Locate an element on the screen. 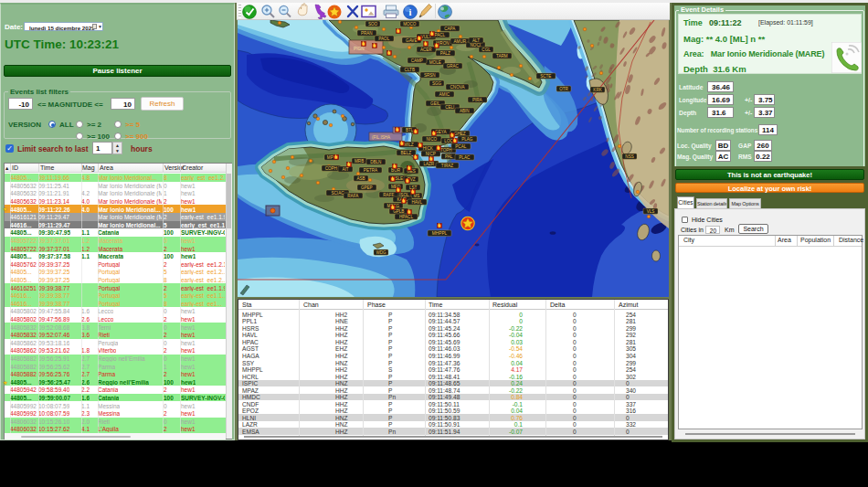  svg-text: SRSN is located at coordinates (429, 75).